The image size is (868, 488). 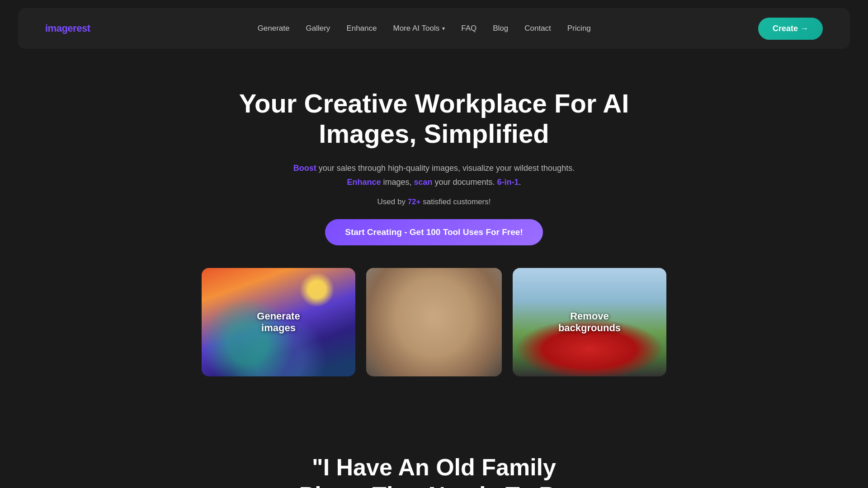 What do you see at coordinates (434, 232) in the screenshot?
I see `cta-button: Start Creating - Get 100 Tool Uses For F…` at bounding box center [434, 232].